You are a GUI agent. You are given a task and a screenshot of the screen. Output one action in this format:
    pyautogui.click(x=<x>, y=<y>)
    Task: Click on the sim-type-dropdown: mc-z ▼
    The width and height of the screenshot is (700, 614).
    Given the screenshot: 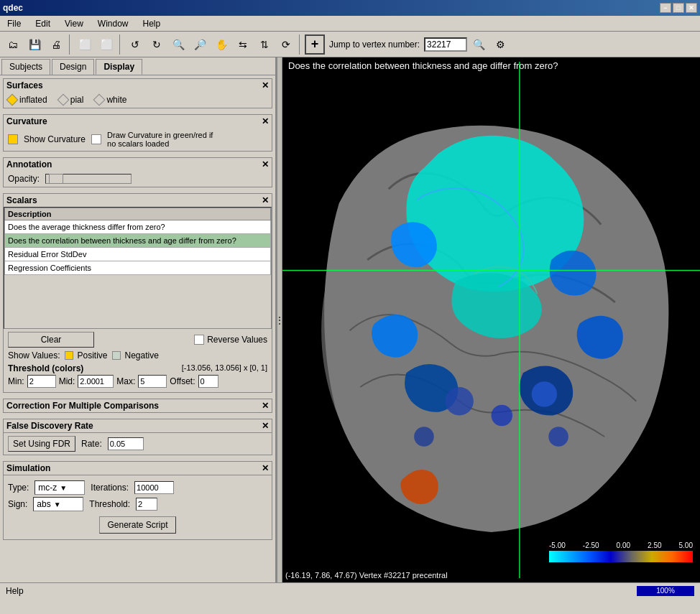 What is the action you would take?
    pyautogui.click(x=60, y=488)
    